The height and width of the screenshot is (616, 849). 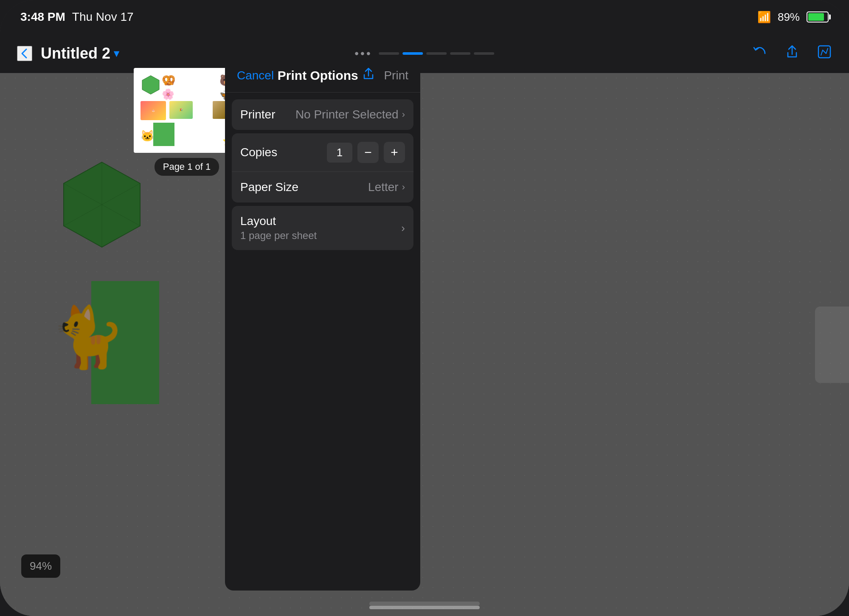 I want to click on print-header: Cancel Print Options Print, so click(x=323, y=74).